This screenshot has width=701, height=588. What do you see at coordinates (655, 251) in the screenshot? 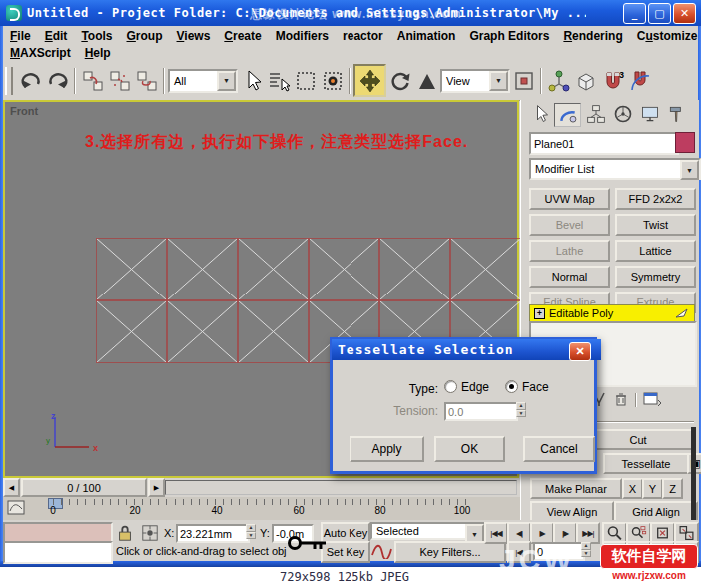
I see `modifier-button-lattice: Lattice` at bounding box center [655, 251].